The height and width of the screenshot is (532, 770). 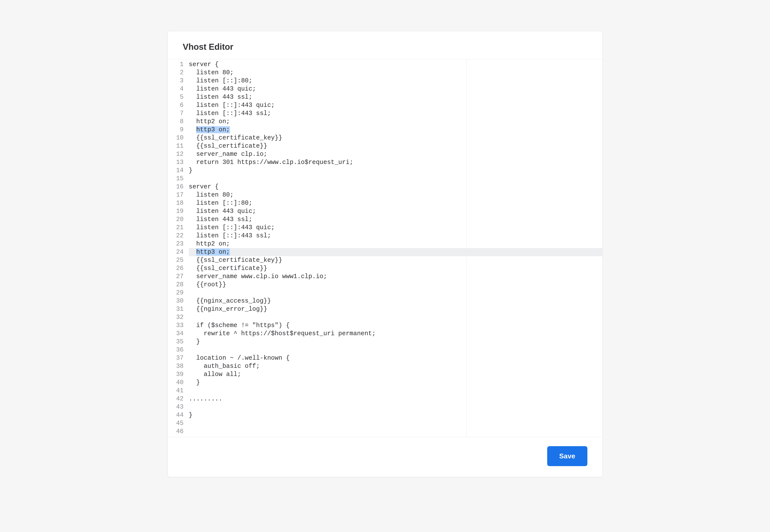 What do you see at coordinates (228, 309) in the screenshot?
I see `code-text: {{nginx_error_log}}` at bounding box center [228, 309].